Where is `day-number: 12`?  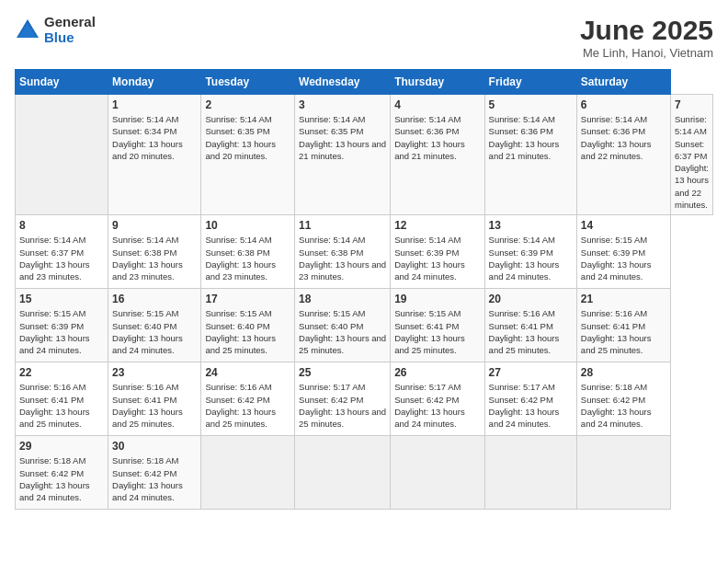 day-number: 12 is located at coordinates (438, 225).